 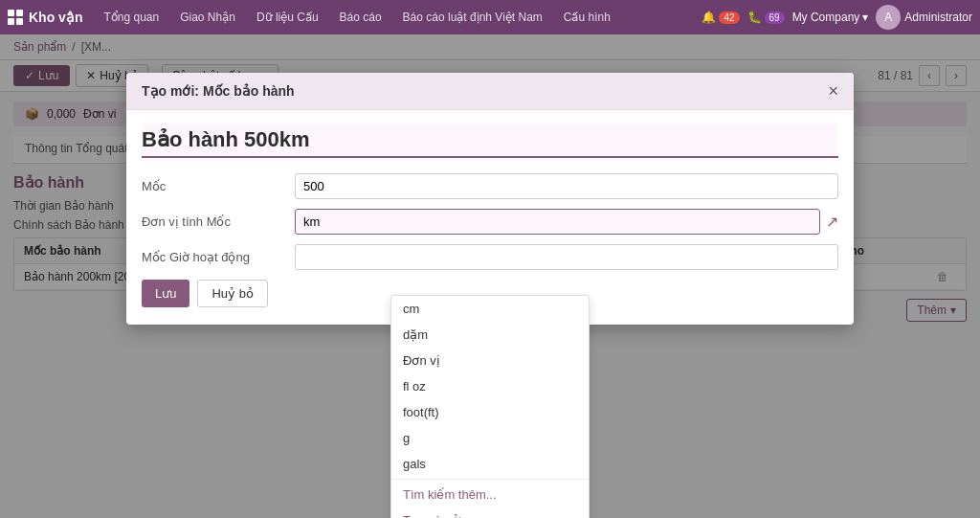 What do you see at coordinates (827, 17) in the screenshot?
I see `company-label: My Company` at bounding box center [827, 17].